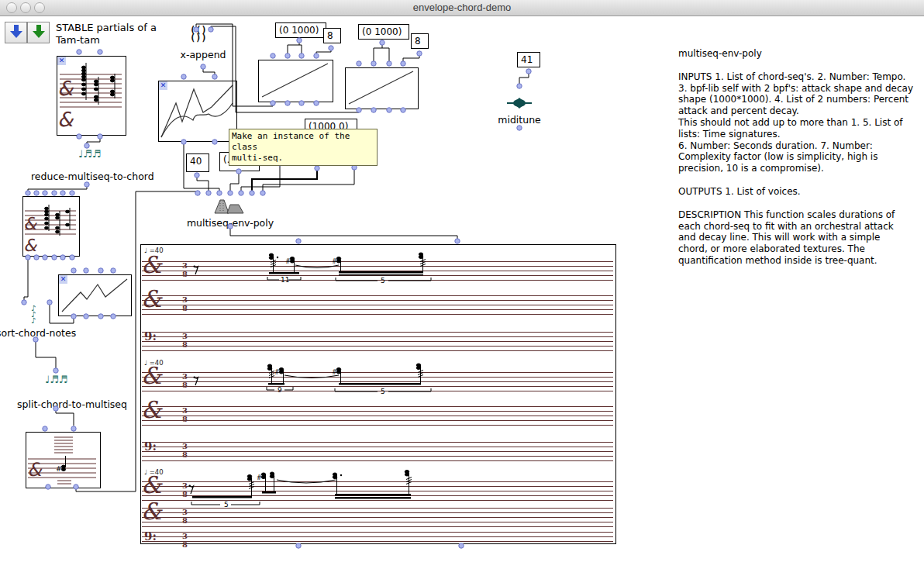 Image resolution: width=924 pixels, height=569 pixels. Describe the element at coordinates (91, 177) in the screenshot. I see `reduce-multiseq-to-chord-label: reduce-multiseq-to-chord` at that location.